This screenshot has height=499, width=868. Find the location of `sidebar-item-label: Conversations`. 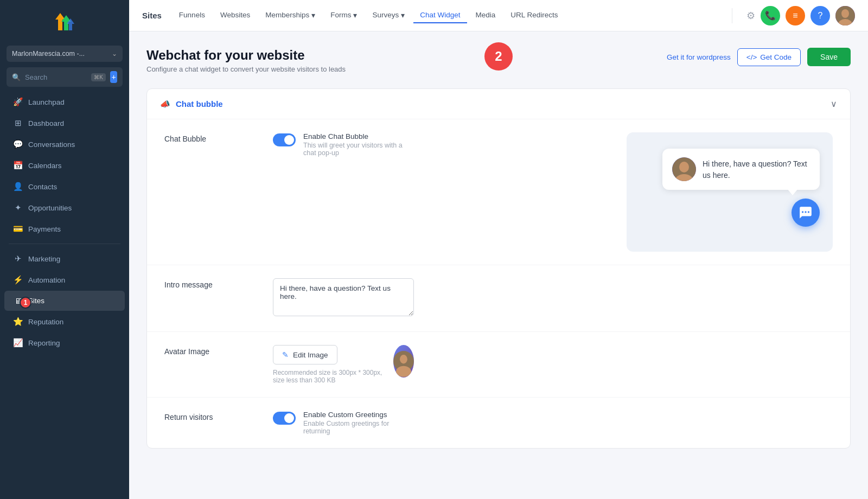

sidebar-item-label: Conversations is located at coordinates (52, 144).